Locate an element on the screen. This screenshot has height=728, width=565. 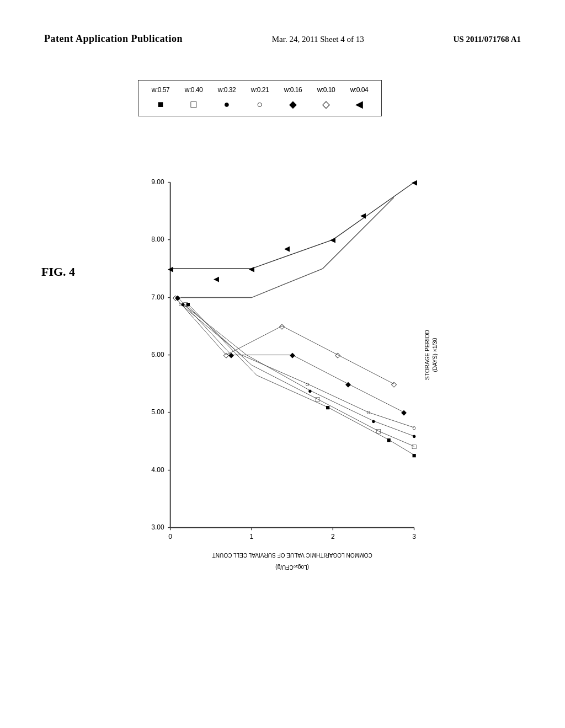
svg-text: STORAGE PERIOD is located at coordinates (427, 355).